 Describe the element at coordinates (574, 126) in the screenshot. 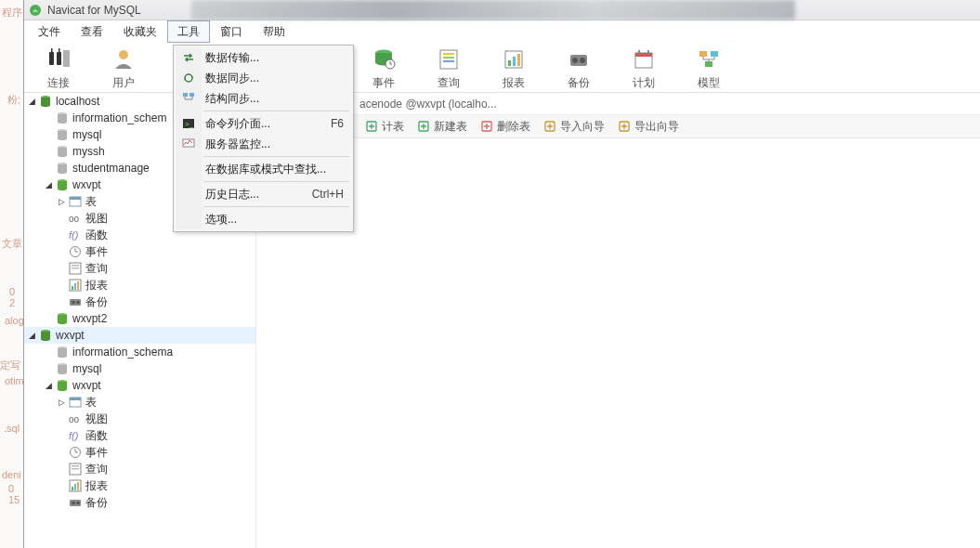

I see `action-导入向导: 导入向导` at that location.